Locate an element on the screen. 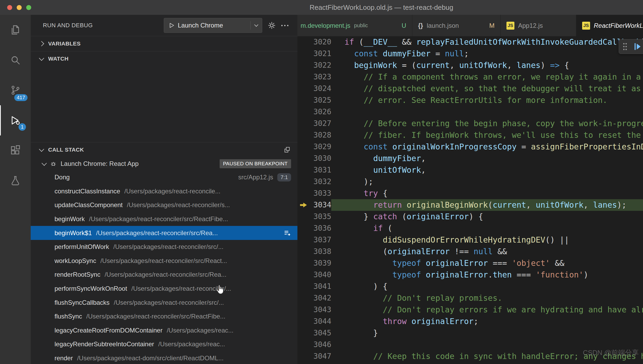  call-stack-frame: performSyncWorkOnRoot/Users/packages/rea… is located at coordinates (164, 289).